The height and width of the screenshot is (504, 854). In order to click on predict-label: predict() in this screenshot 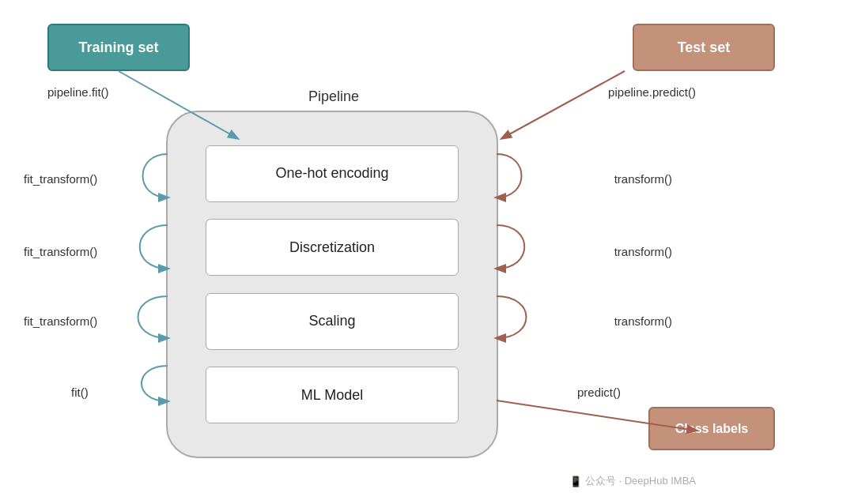, I will do `click(599, 392)`.